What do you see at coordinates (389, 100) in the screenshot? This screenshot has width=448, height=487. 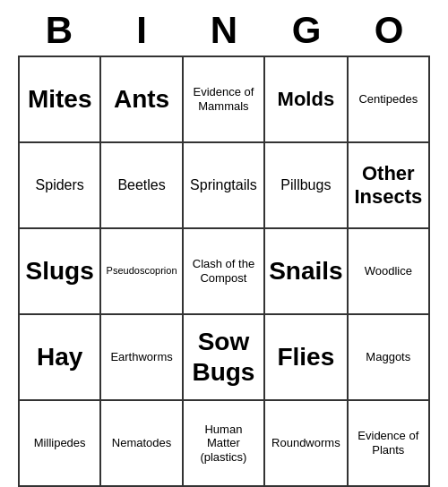 I see `cell-4: Centipedes` at bounding box center [389, 100].